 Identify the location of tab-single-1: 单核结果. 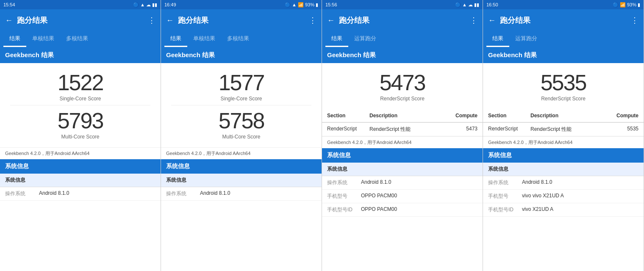
(43, 39).